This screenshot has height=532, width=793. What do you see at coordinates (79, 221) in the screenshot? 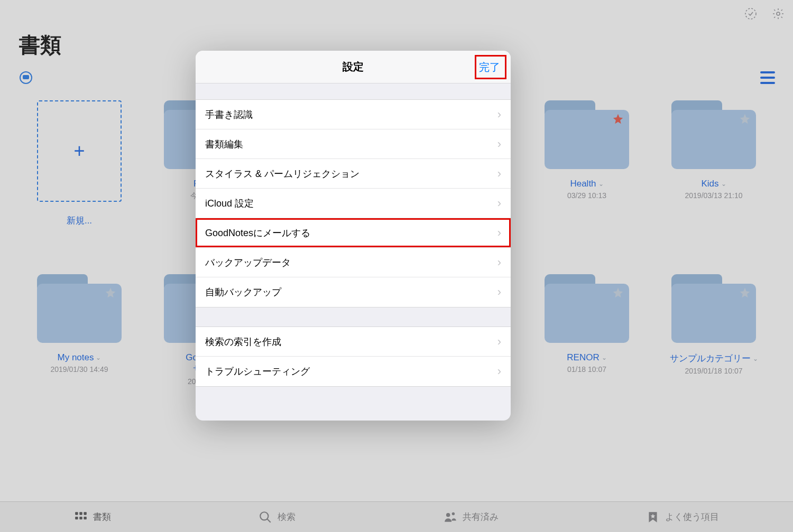
I see `new-item-label: 新規...` at bounding box center [79, 221].